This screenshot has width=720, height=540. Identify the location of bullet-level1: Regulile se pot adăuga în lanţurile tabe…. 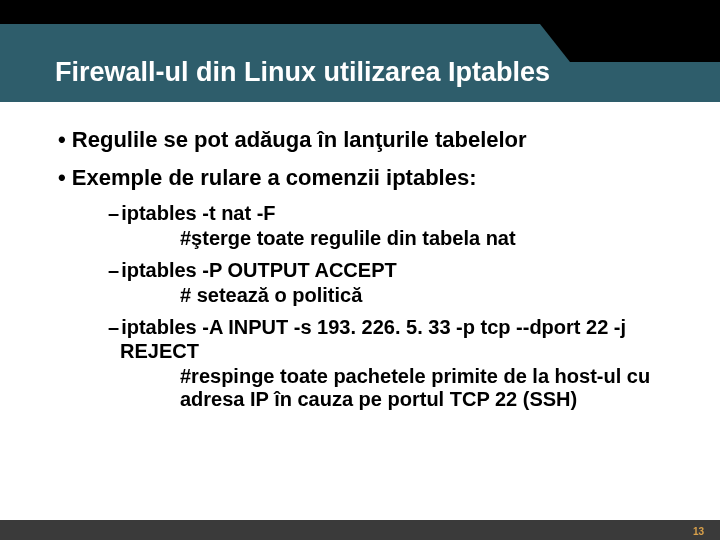
(364, 140).